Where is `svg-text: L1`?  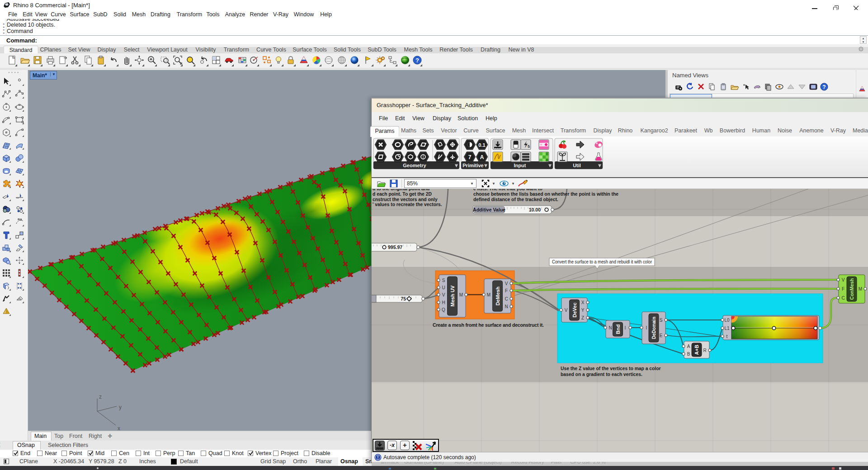 svg-text: L1 is located at coordinates (727, 328).